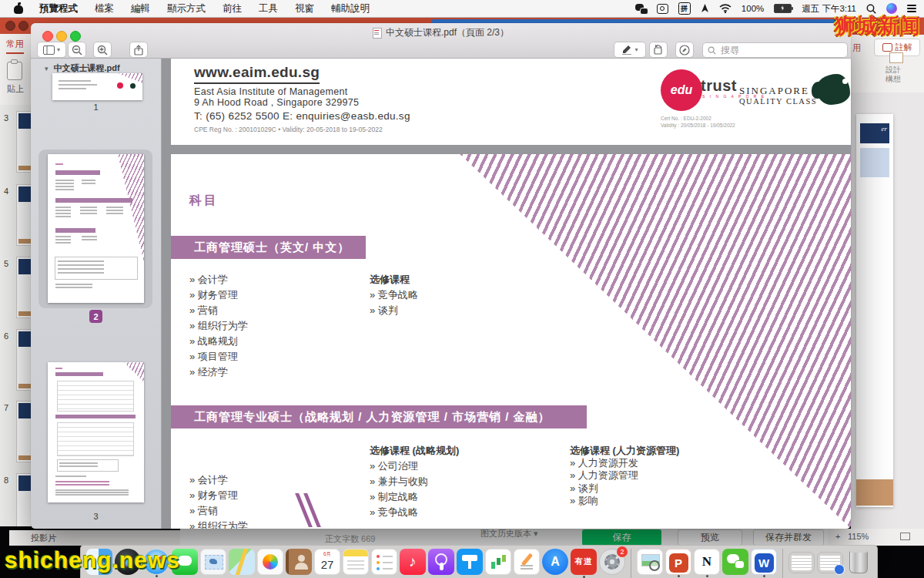  Describe the element at coordinates (775, 50) in the screenshot. I see `search-field` at that location.